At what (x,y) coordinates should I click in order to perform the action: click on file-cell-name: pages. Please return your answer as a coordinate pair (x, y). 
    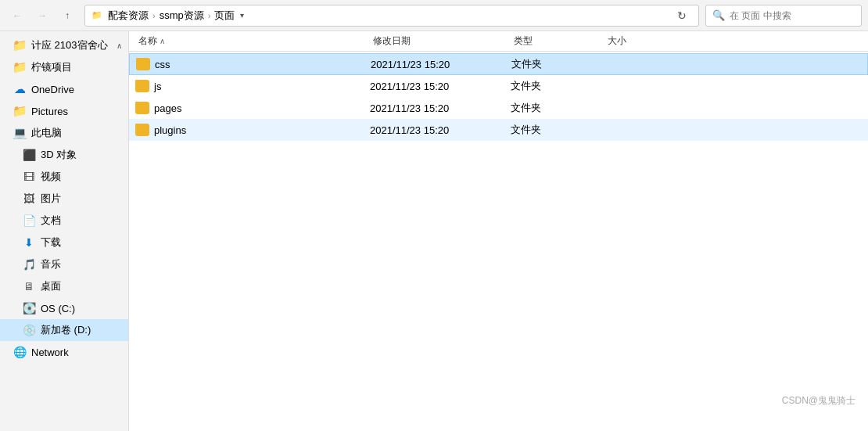
    Looking at the image, I should click on (253, 108).